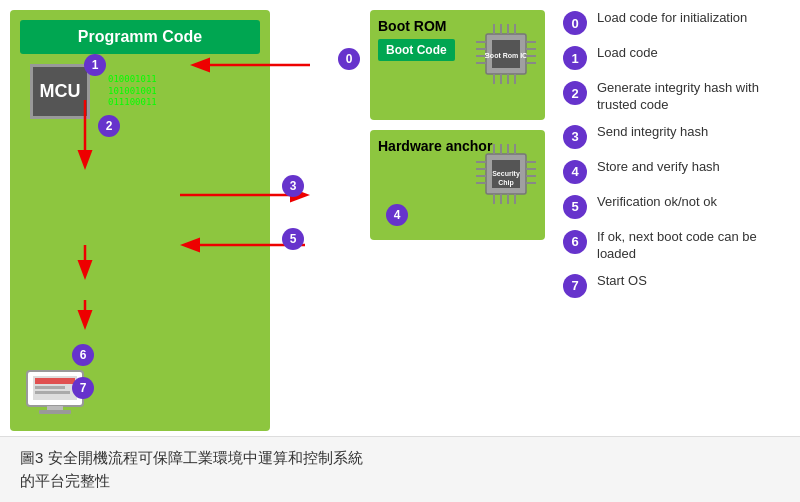  I want to click on step-item-5: 5 Verification ok/not ok, so click(676, 206).